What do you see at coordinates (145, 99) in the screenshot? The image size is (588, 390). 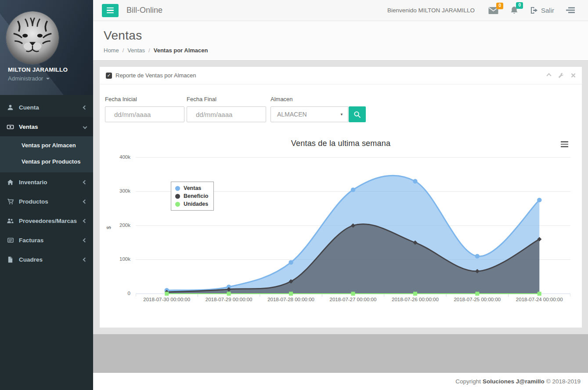 I see `fecha-inicial-label: Fecha Inicial` at bounding box center [145, 99].